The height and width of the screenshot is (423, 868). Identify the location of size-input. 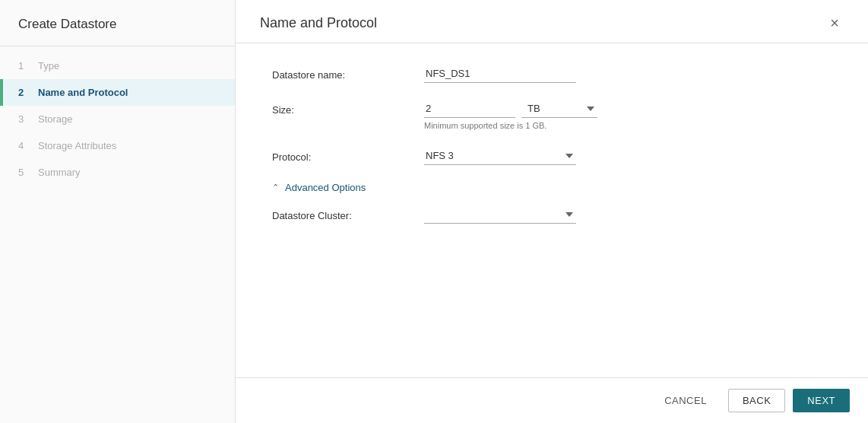
(470, 109).